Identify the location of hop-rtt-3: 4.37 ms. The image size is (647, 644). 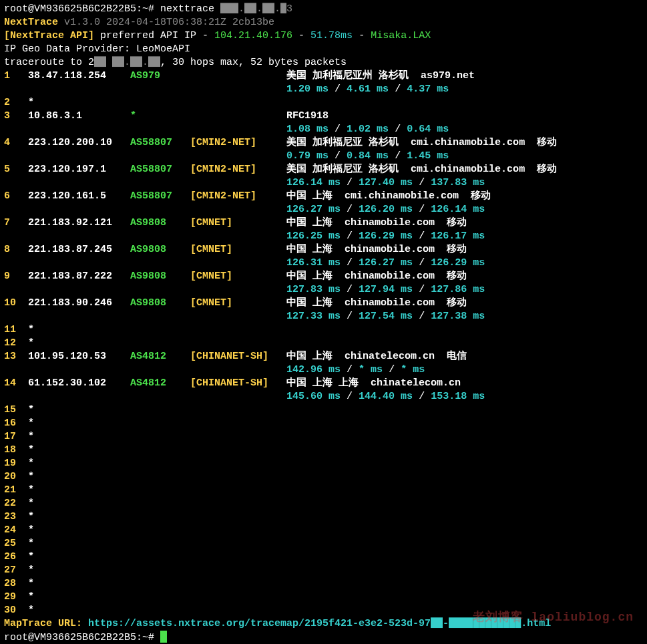
(427, 90).